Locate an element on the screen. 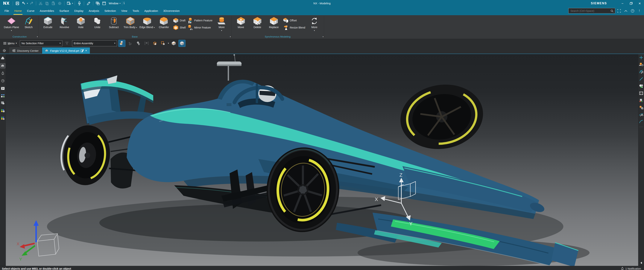  menu-3dconnexion: 3Dconnexion is located at coordinates (172, 11).